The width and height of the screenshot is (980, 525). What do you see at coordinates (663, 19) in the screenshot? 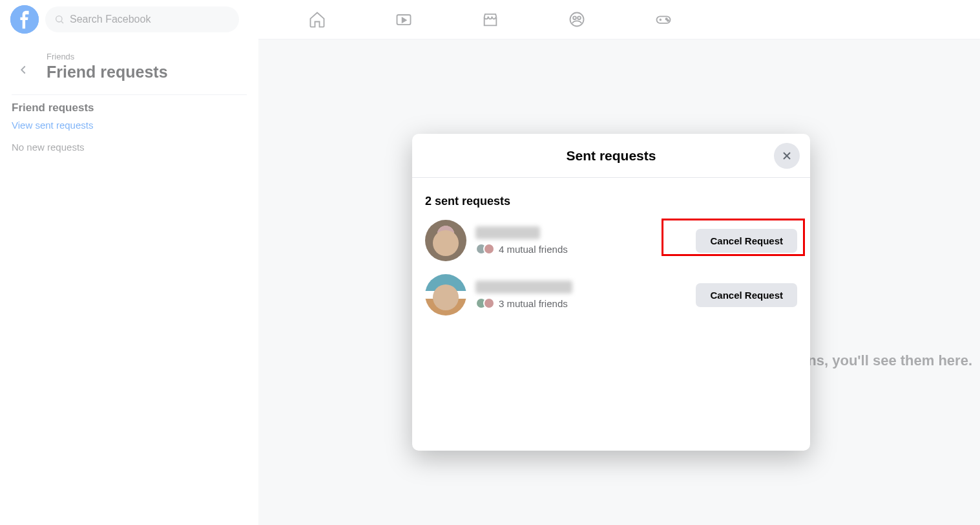
I see `gaming-icon` at bounding box center [663, 19].